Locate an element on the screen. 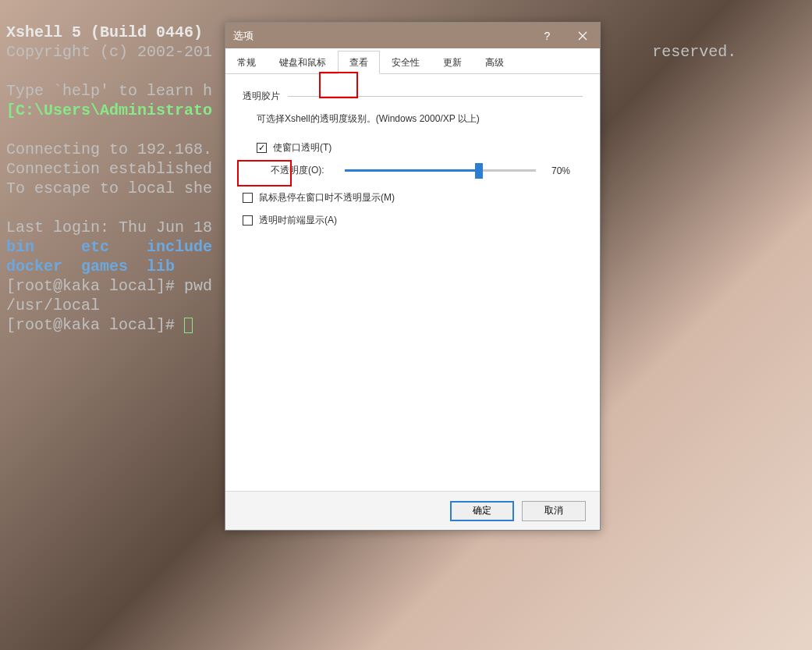 This screenshot has width=812, height=650. transparent-window-label: 使窗口透明(T) is located at coordinates (303, 148).